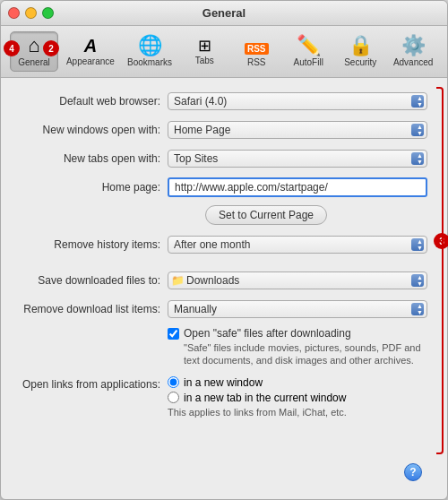 The width and height of the screenshot is (448, 500). Describe the element at coordinates (413, 52) in the screenshot. I see `toolbar-item-advanced: ⚙️ Advanced` at that location.